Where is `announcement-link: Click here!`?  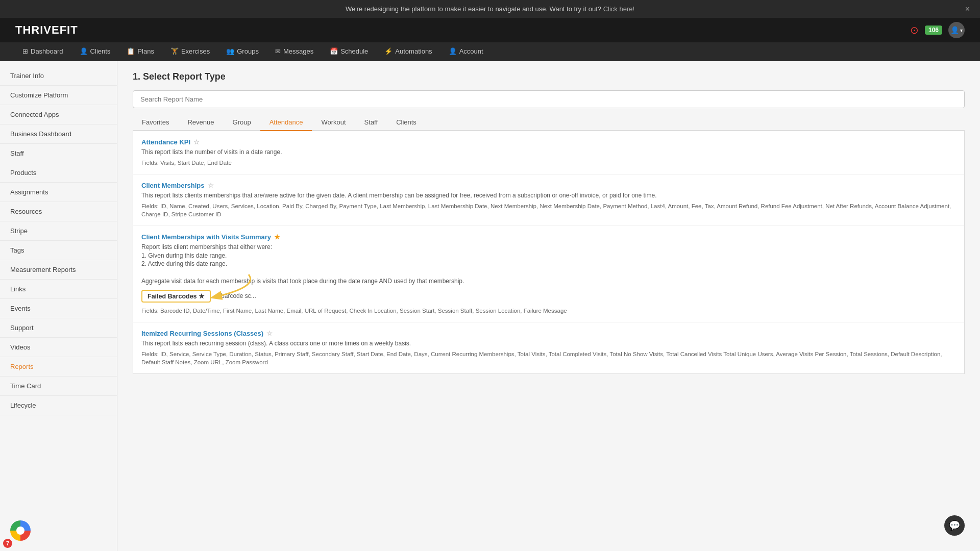
announcement-link: Click here! is located at coordinates (619, 9).